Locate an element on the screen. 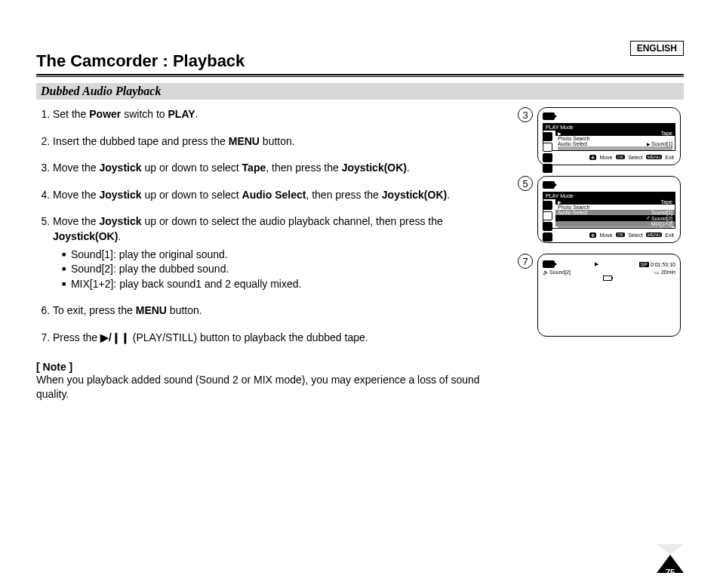 This screenshot has height=588, width=720. page-number: 75 is located at coordinates (670, 572).